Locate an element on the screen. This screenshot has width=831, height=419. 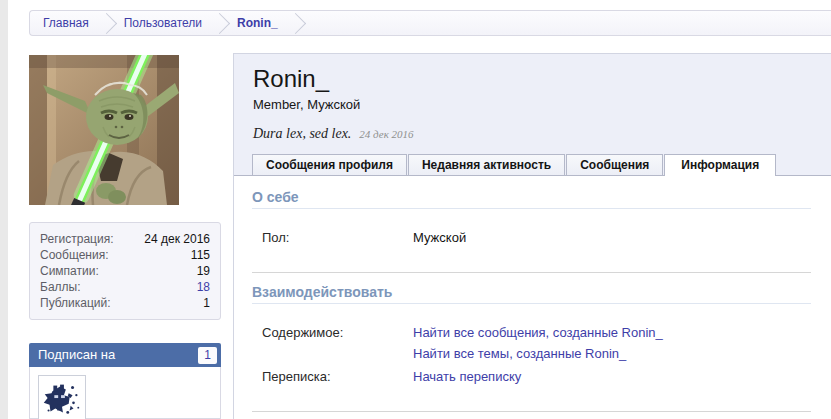
following-title: Подписан на is located at coordinates (76, 355).